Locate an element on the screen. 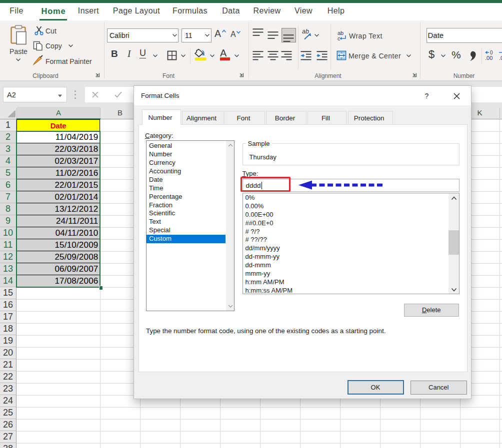 This screenshot has height=448, width=502. svg-text: c is located at coordinates (339, 38).